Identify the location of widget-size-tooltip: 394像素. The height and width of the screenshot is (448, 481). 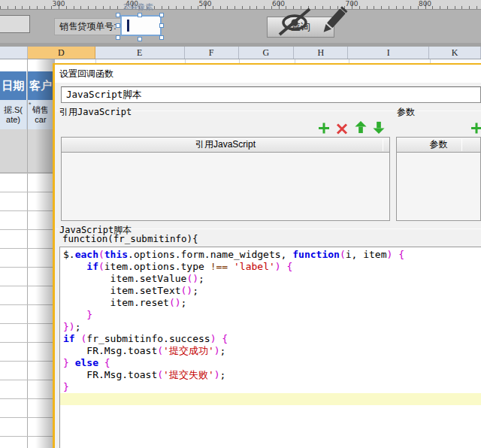
(138, 8).